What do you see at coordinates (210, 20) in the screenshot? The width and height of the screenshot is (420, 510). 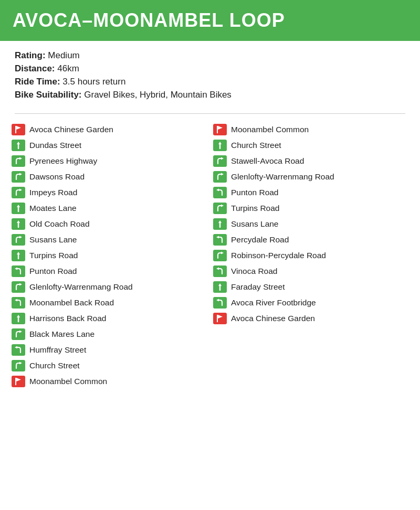 I see `page-title: AVOCA–MOONAMBEL LOOP` at bounding box center [210, 20].